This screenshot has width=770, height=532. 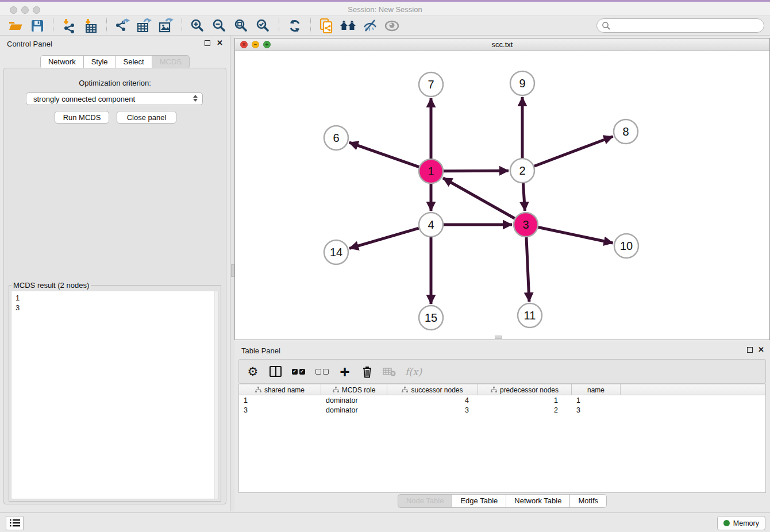 I want to click on graph-node-14: 14, so click(x=336, y=252).